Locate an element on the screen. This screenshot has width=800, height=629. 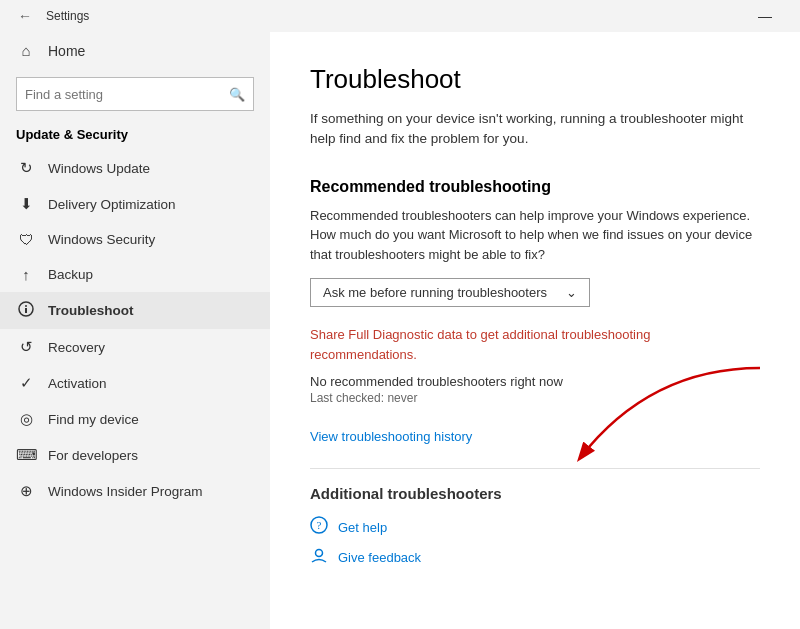
home-icon: ⌂ is located at coordinates (26, 50).